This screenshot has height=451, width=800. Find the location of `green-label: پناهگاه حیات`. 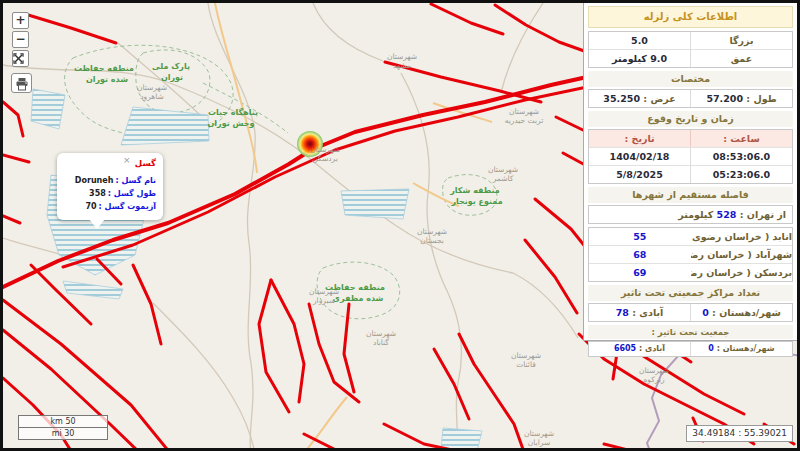

green-label: پناهگاه حیات is located at coordinates (233, 112).